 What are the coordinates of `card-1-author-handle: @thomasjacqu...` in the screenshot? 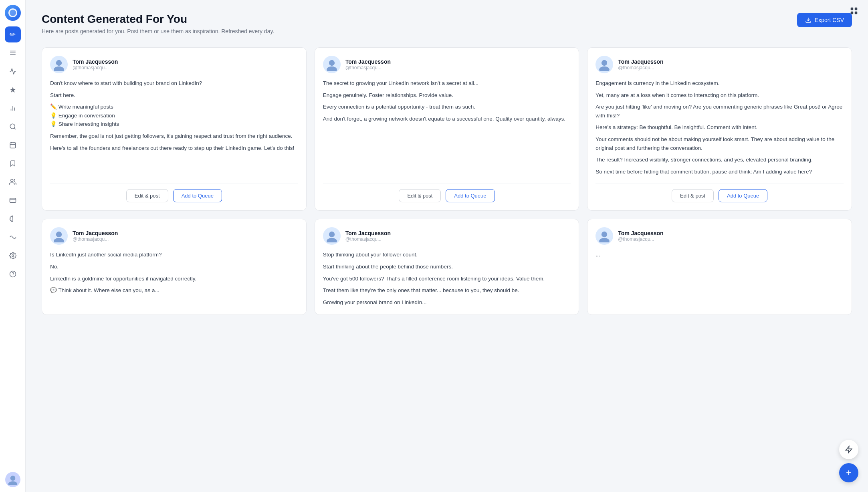 It's located at (95, 68).